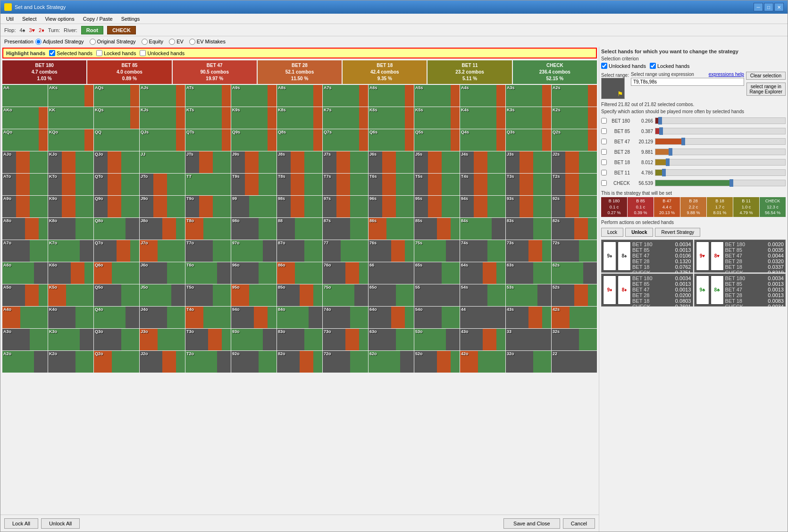 The height and width of the screenshot is (532, 788). I want to click on hand-cell: QTs, so click(208, 140).